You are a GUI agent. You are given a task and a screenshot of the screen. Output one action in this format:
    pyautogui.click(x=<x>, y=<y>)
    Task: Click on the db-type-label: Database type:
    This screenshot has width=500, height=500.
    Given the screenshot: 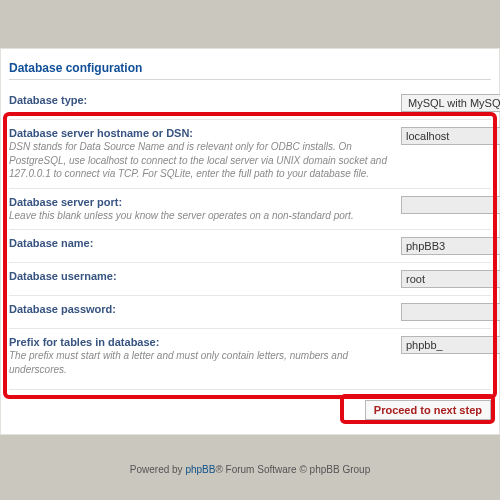 What is the action you would take?
    pyautogui.click(x=200, y=100)
    